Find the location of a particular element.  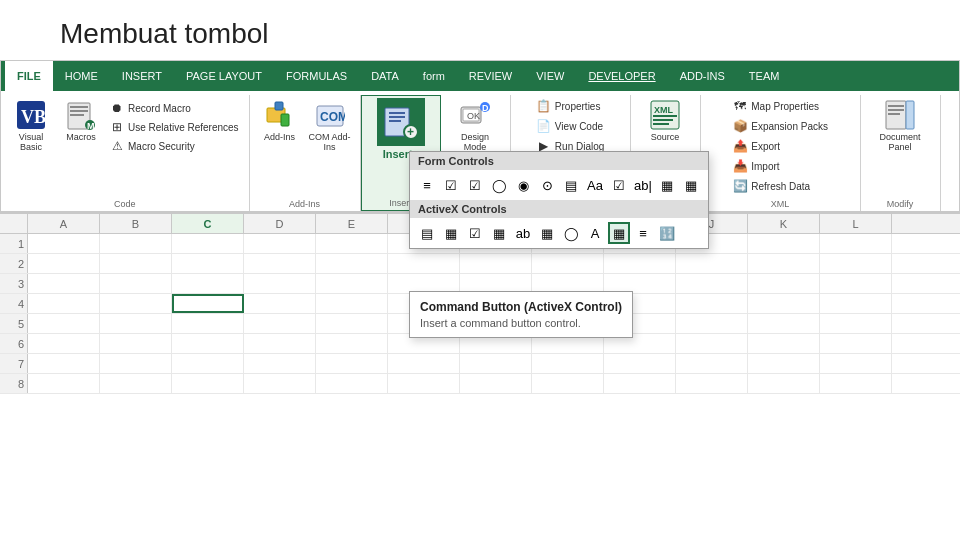

form-scroll2-icon: ▦ is located at coordinates (691, 185).